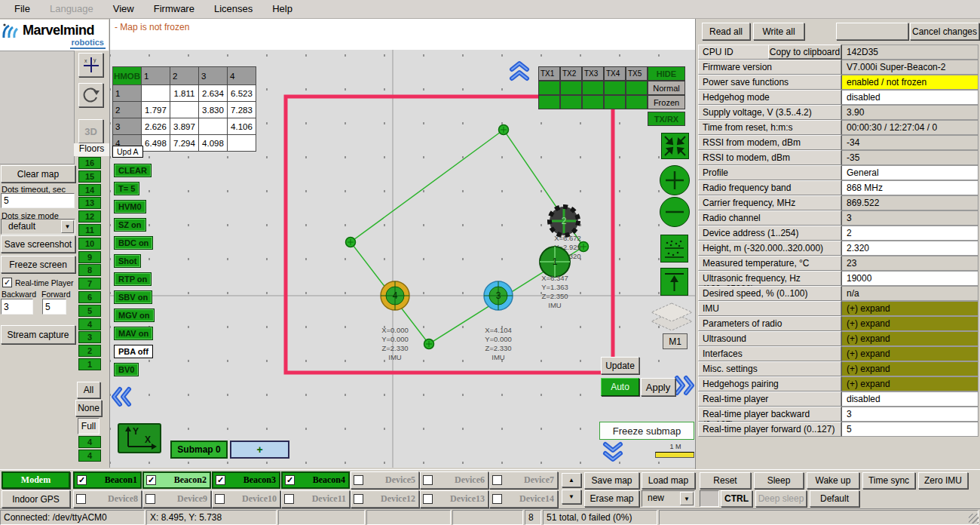  I want to click on floor-3: 3, so click(90, 337).